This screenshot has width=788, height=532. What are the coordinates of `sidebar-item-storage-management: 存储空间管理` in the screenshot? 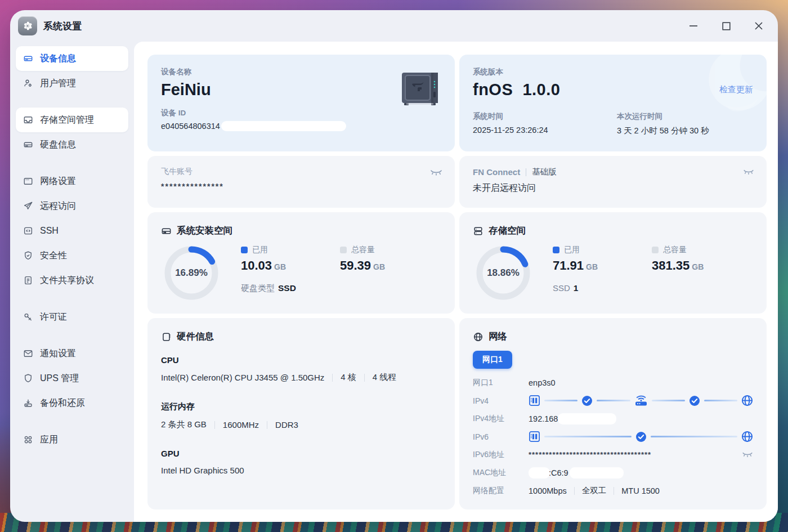 It's located at (72, 120).